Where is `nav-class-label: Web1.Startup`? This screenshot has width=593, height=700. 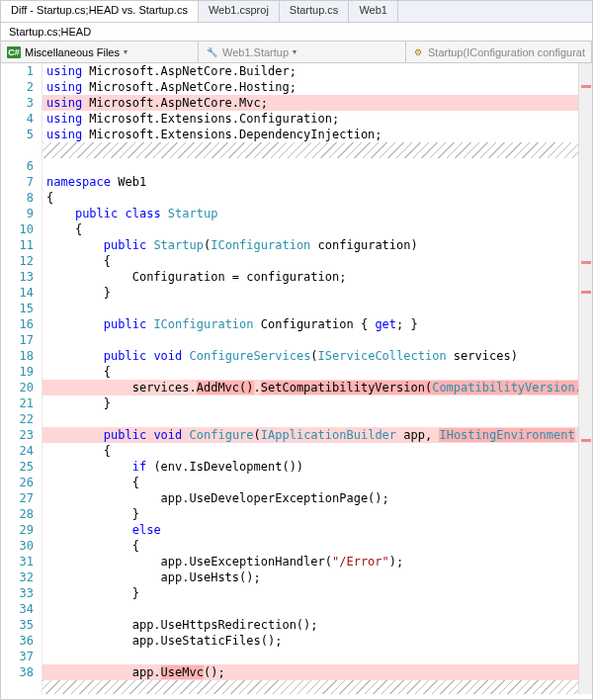 nav-class-label: Web1.Startup is located at coordinates (255, 52).